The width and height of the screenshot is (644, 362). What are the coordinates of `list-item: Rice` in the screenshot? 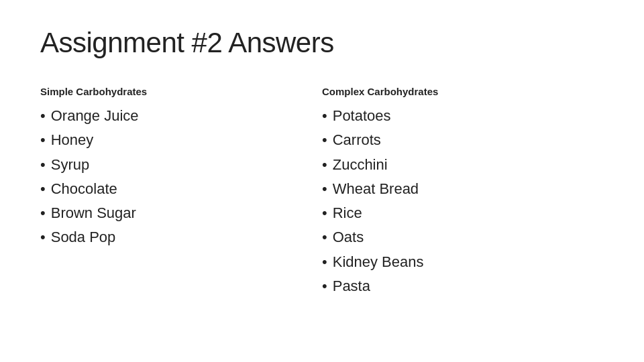 It's located at (456, 213).